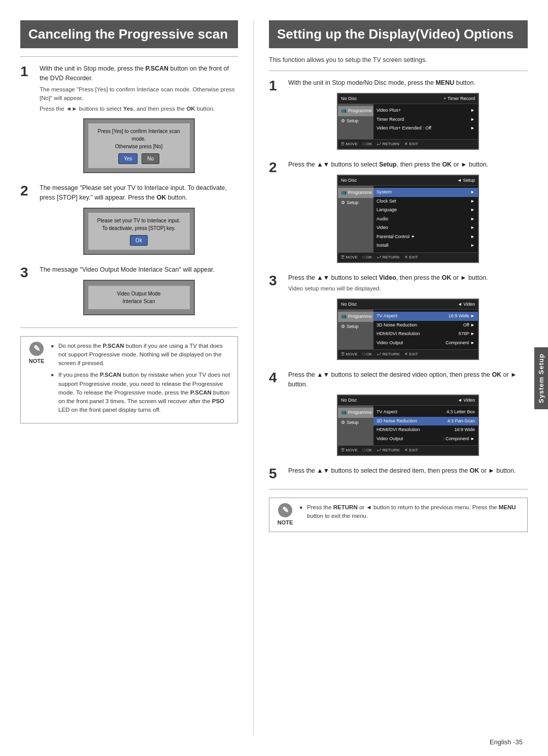  Describe the element at coordinates (398, 35) in the screenshot. I see `right-title: Setting up the Display(Video) Options` at that location.